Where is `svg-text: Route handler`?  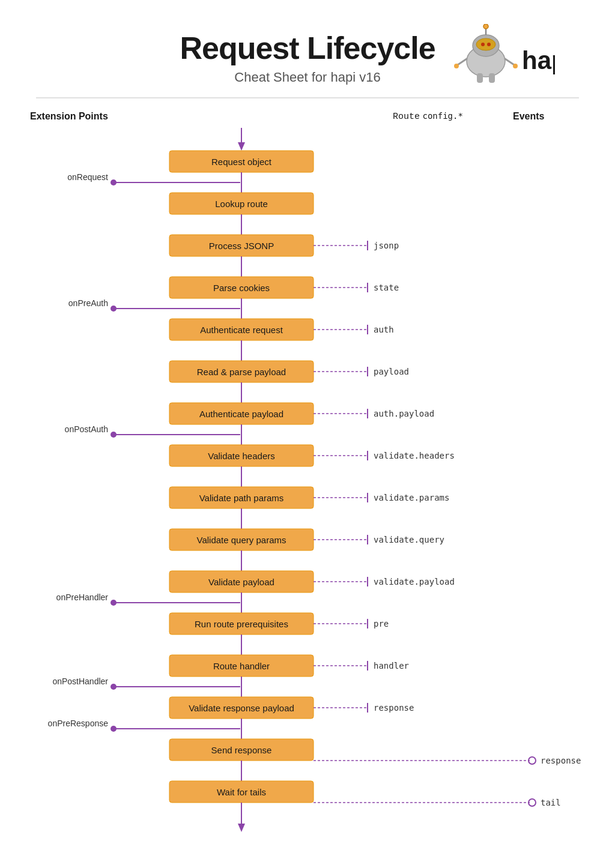
svg-text: Route handler is located at coordinates (241, 666).